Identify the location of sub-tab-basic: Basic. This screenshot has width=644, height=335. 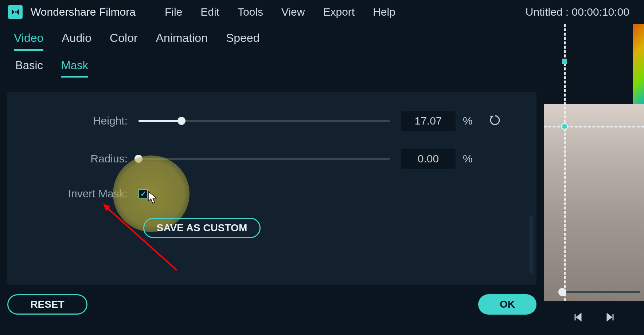
(29, 67).